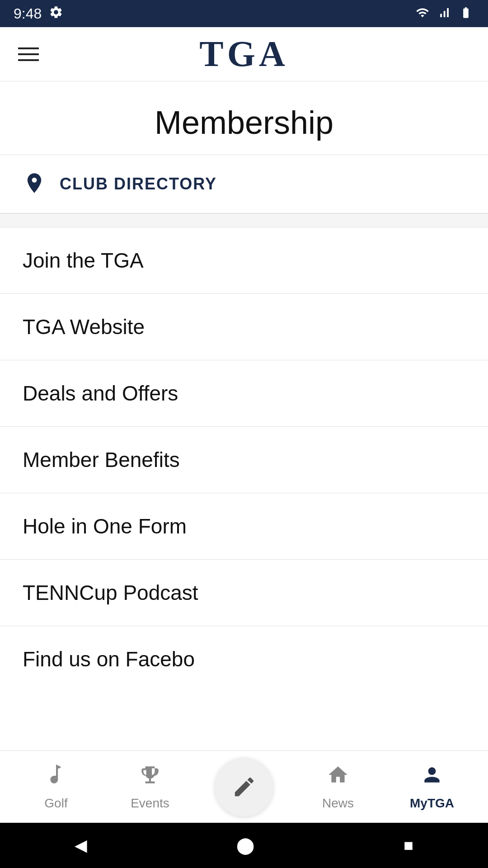  What do you see at coordinates (244, 845) in the screenshot?
I see `android-nav-bar: ◀ ⬤ ■` at bounding box center [244, 845].